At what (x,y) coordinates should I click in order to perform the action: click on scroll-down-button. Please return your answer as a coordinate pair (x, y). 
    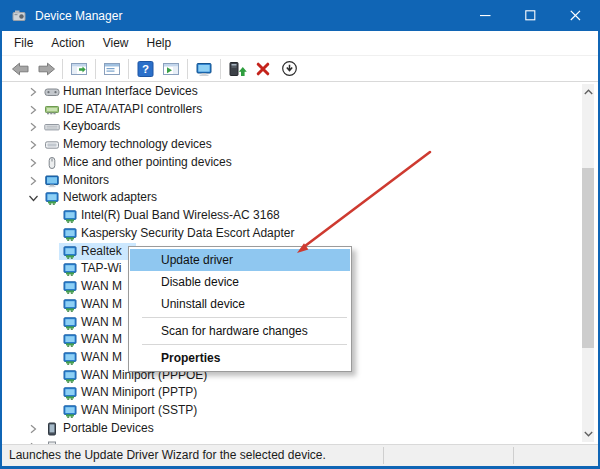
    Looking at the image, I should click on (588, 434).